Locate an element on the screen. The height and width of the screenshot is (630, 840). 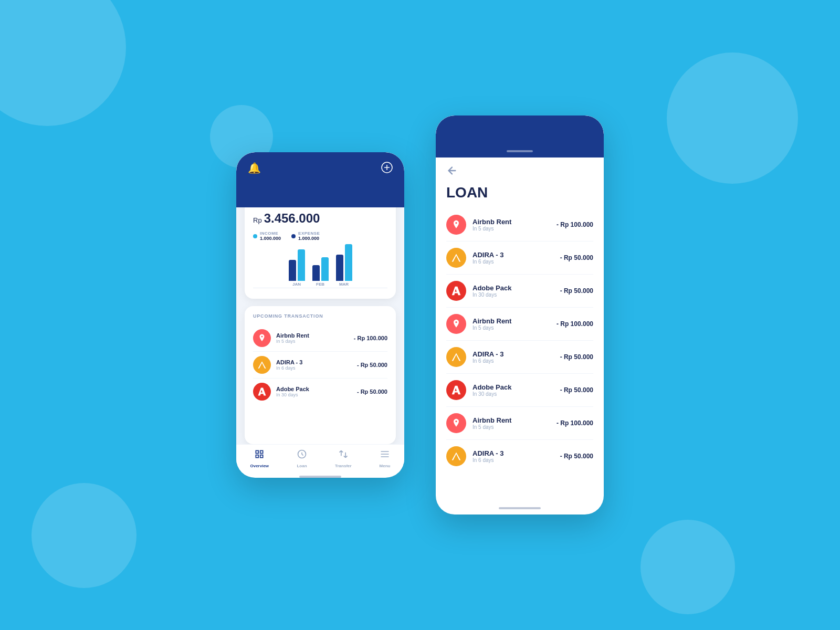
nav-menu-label: Menu is located at coordinates (385, 466).